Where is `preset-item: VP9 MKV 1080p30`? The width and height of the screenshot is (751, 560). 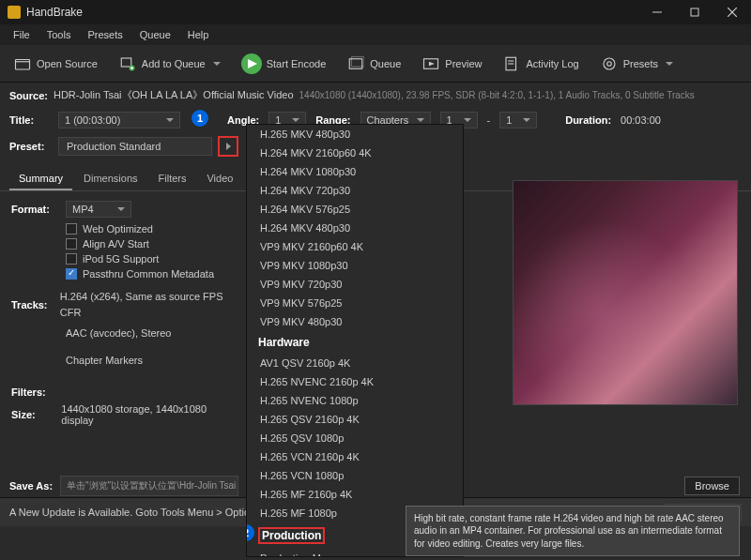
preset-item: VP9 MKV 1080p30 is located at coordinates (355, 265).